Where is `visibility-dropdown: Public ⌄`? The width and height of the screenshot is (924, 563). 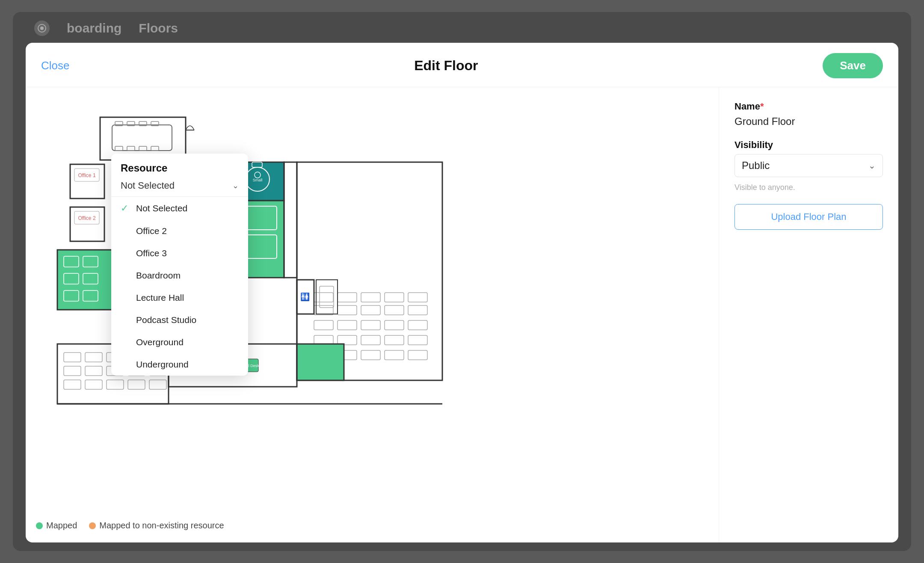 visibility-dropdown: Public ⌄ is located at coordinates (808, 166).